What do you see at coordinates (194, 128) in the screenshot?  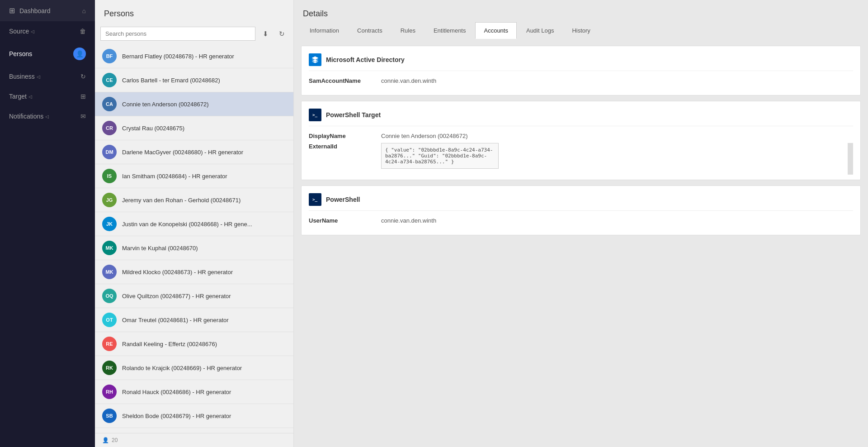 I see `list-item: CR Crystal Rau (00248675)` at bounding box center [194, 128].